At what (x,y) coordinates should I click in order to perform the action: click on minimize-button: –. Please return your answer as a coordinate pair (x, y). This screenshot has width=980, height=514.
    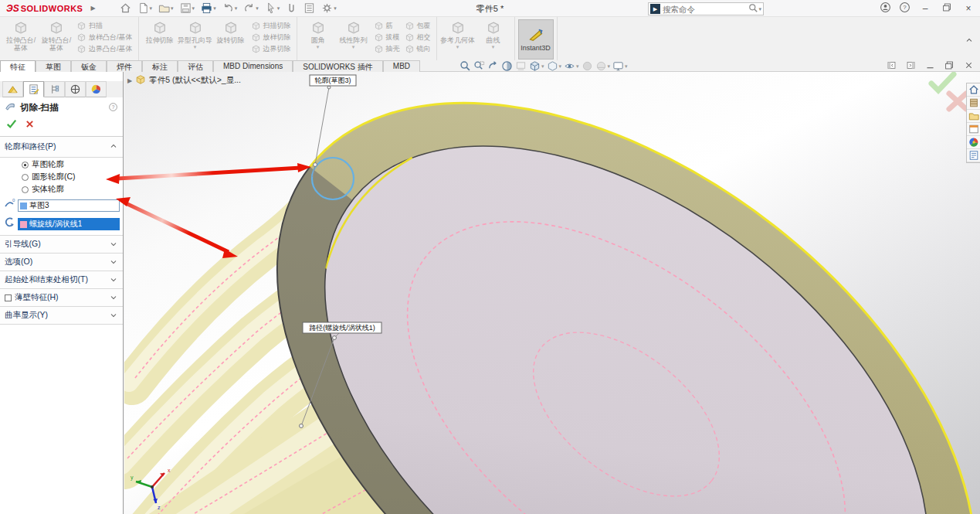
    Looking at the image, I should click on (925, 9).